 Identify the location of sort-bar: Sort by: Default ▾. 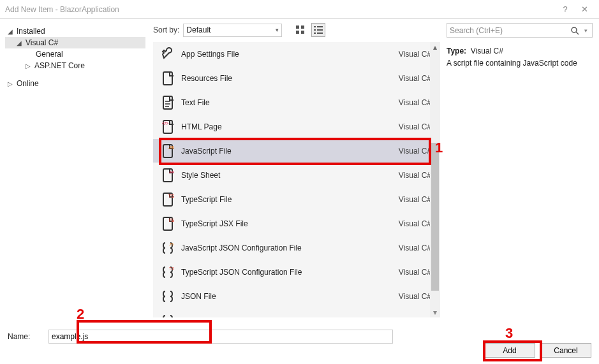
(297, 31).